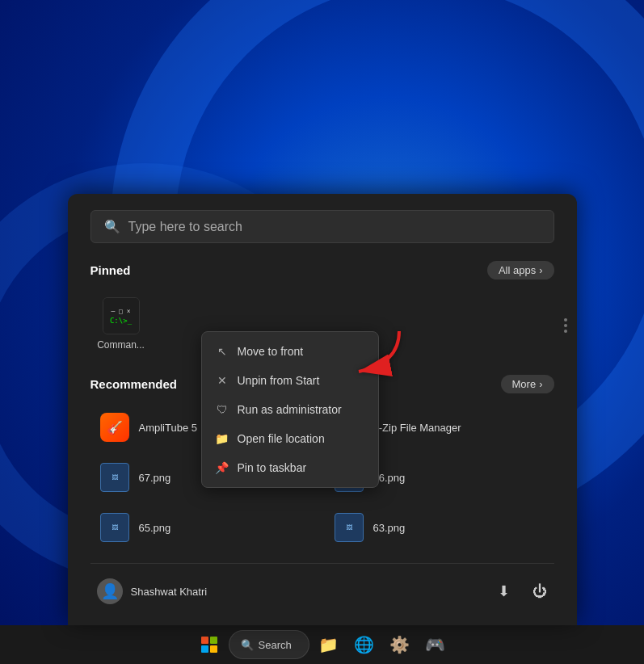 The image size is (644, 664). Describe the element at coordinates (522, 591) in the screenshot. I see `footer-actions: ⬇ ⏻` at that location.